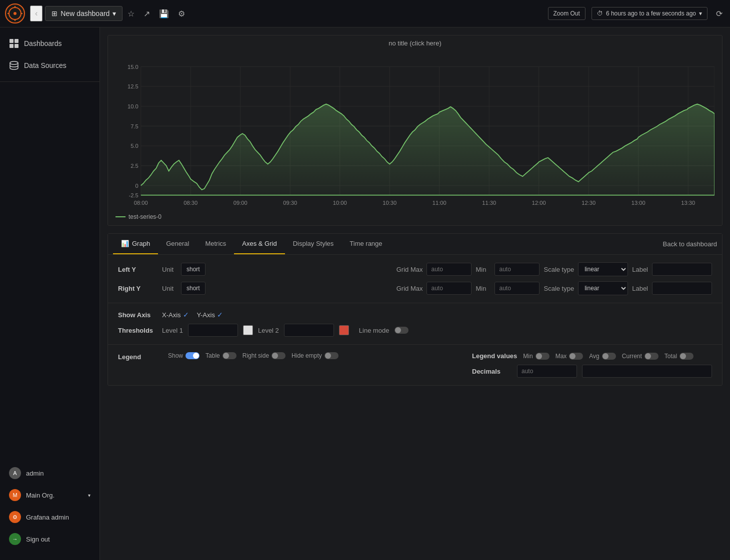 This screenshot has width=730, height=560. What do you see at coordinates (719, 14) in the screenshot?
I see `refresh-button: ⟳` at bounding box center [719, 14].